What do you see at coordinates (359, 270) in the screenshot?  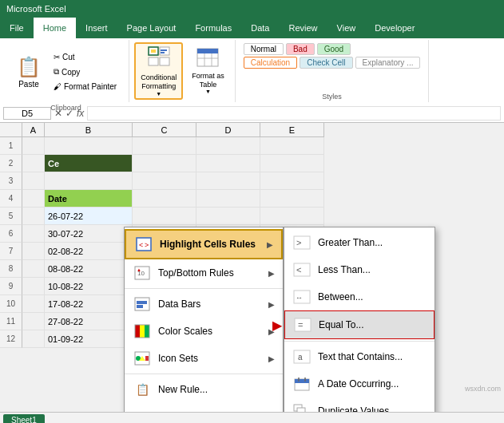 I see `submenu-item-lessthan: < Less Than...` at bounding box center [359, 270].